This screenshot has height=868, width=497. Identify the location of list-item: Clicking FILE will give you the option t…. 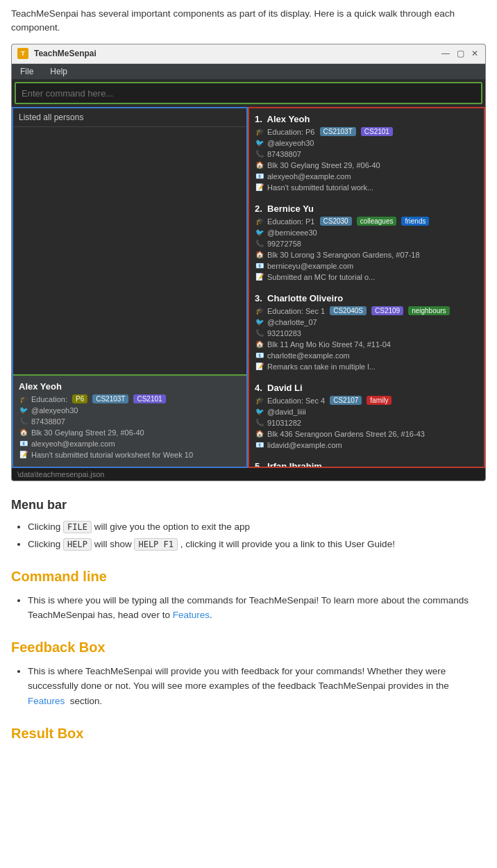
(257, 527).